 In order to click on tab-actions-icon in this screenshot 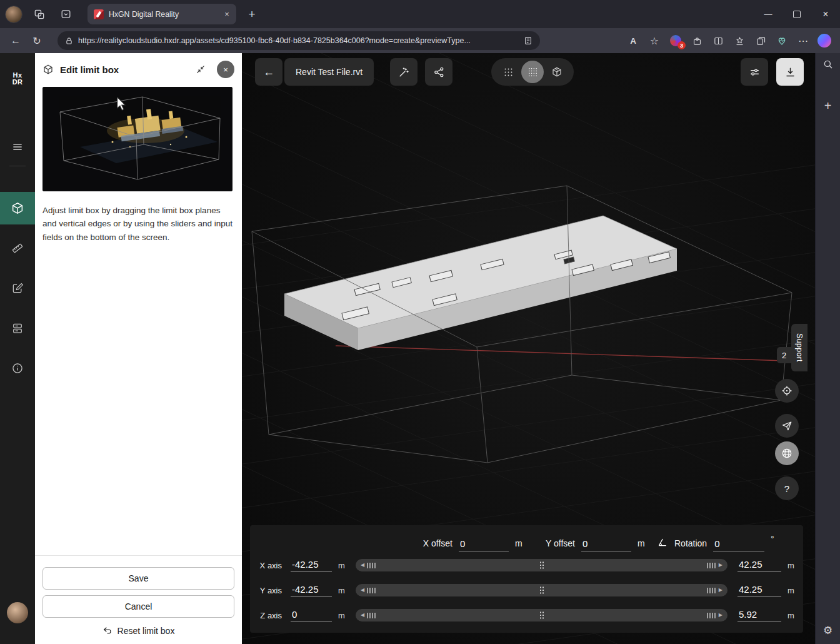, I will do `click(66, 14)`.